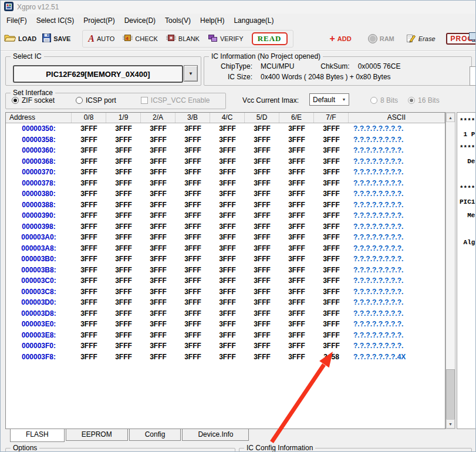 The width and height of the screenshot is (476, 452). I want to click on tab: Device.Info, so click(215, 435).